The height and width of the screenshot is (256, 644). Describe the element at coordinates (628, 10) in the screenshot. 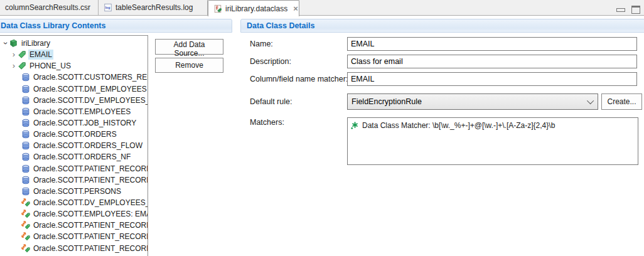

I see `view-controls` at that location.